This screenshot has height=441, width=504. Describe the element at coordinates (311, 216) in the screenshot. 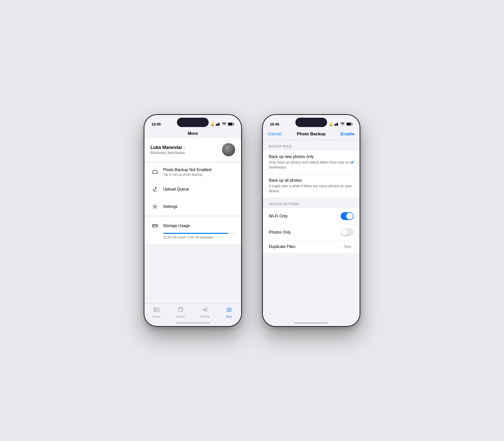

I see `wifi-only-row: Wi-Fi Only` at that location.